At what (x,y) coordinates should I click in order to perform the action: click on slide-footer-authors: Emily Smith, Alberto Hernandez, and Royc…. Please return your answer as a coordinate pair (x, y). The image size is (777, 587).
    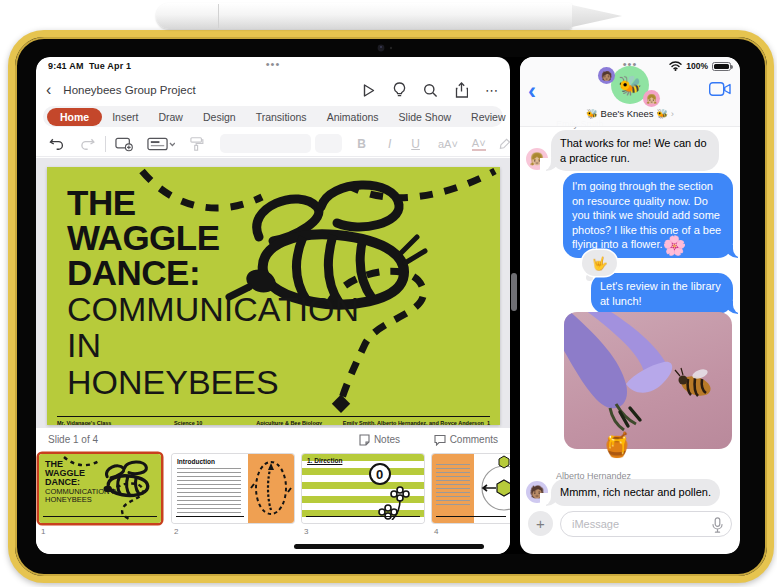
    Looking at the image, I should click on (414, 422).